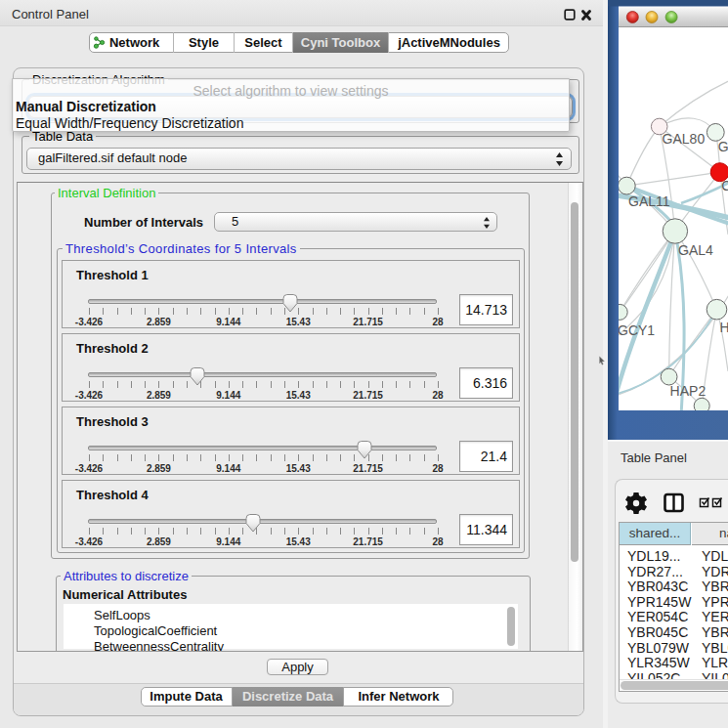 The width and height of the screenshot is (728, 728). Describe the element at coordinates (725, 186) in the screenshot. I see `svg-text: C` at that location.